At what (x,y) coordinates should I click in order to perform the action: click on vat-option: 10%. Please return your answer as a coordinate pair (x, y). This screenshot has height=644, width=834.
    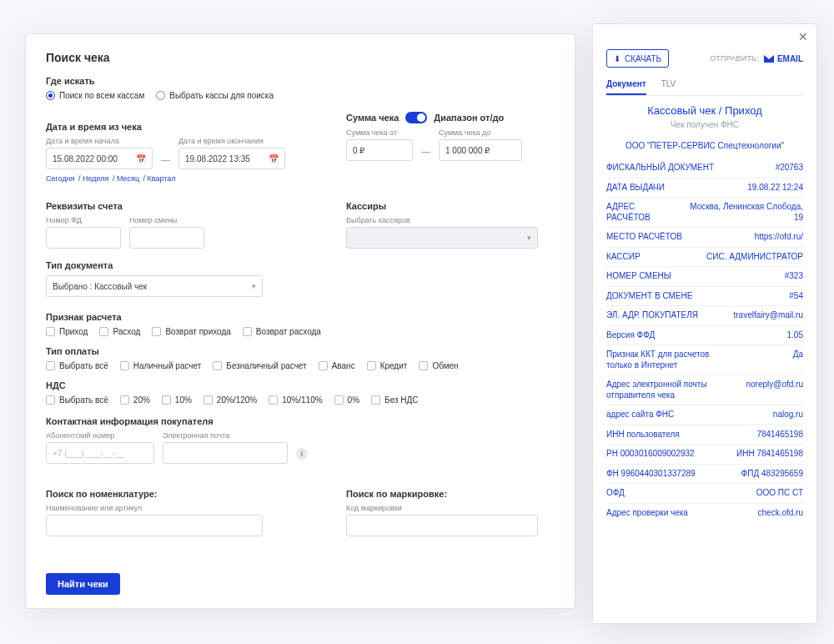
    Looking at the image, I should click on (177, 400).